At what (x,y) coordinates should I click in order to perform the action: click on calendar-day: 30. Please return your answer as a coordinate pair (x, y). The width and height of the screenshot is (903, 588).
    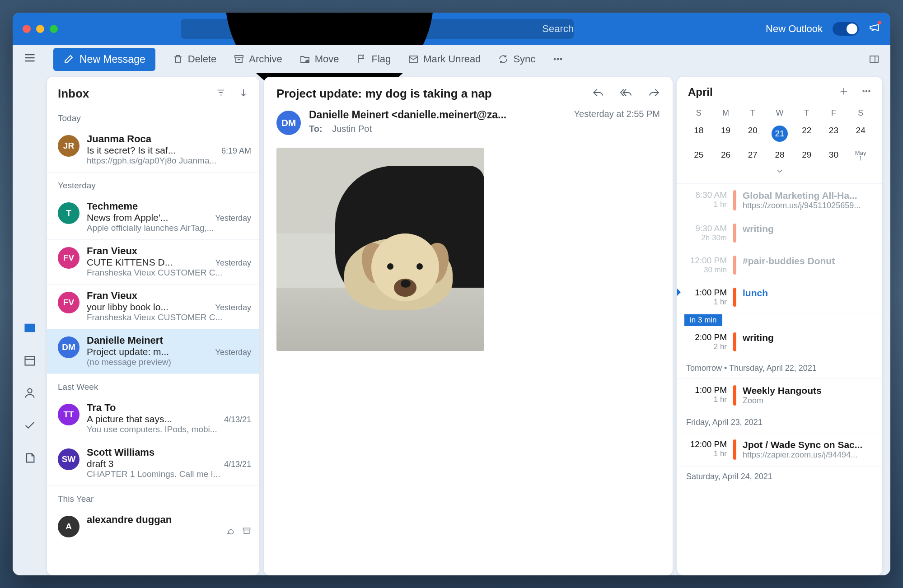
    Looking at the image, I should click on (834, 155).